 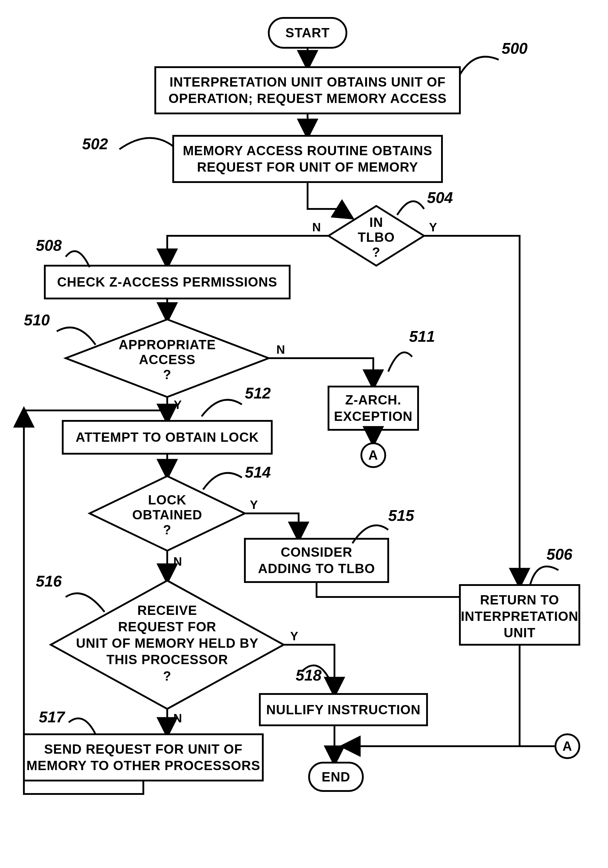 I want to click on ref-510: 510, so click(x=37, y=320).